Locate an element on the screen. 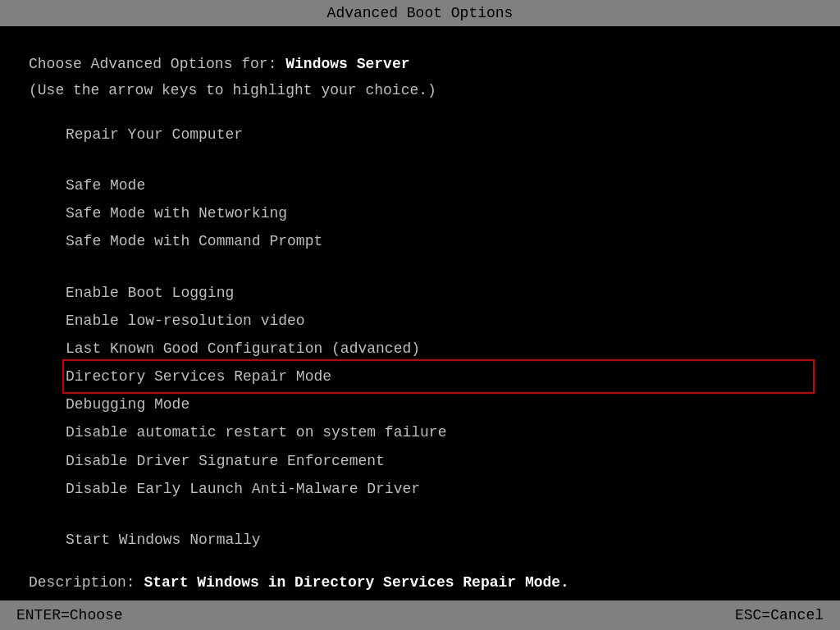 The image size is (840, 630). menu-section-1: Repair Your Computer is located at coordinates (420, 135).